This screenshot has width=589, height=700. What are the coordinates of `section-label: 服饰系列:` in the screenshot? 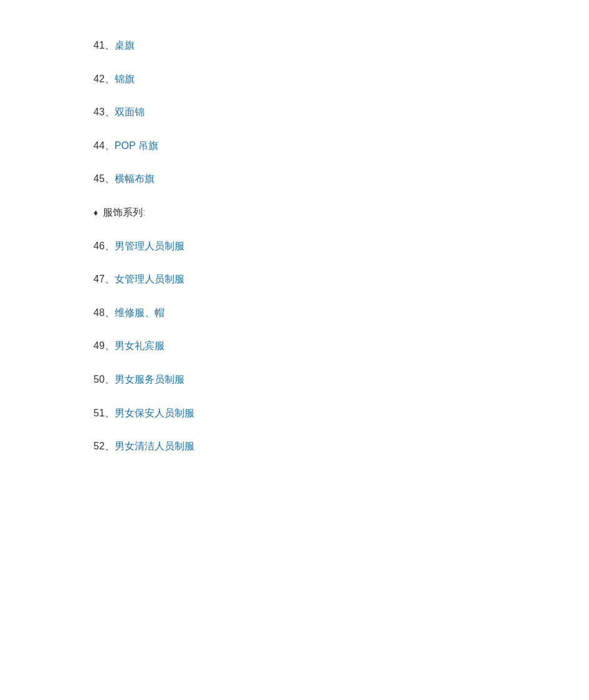 It's located at (124, 213).